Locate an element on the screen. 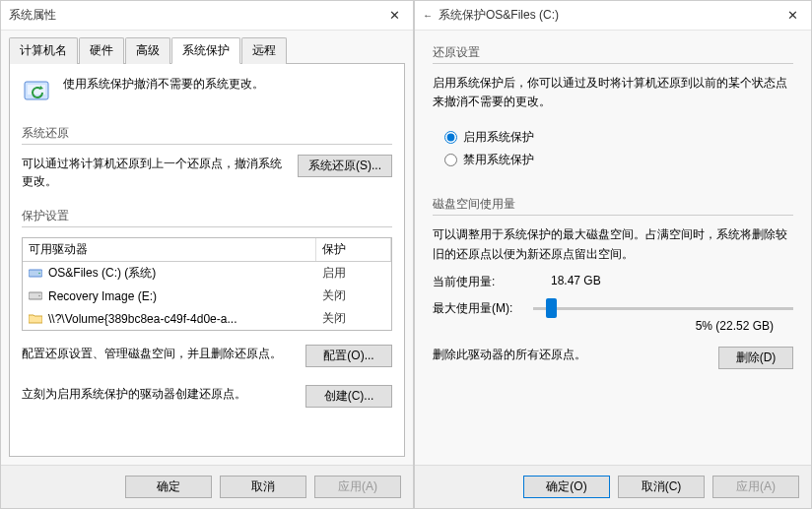  drive-protection: 启用 is located at coordinates (354, 274).